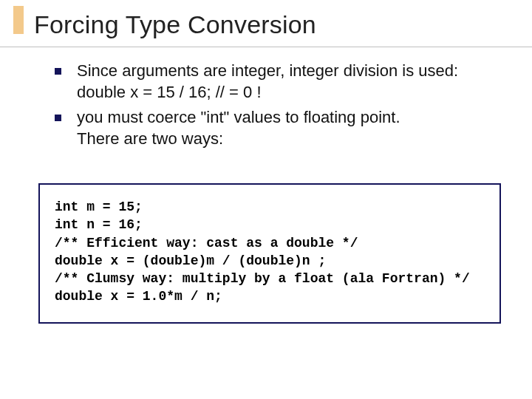 The width and height of the screenshot is (532, 399). I want to click on bullet-continuation: There are two ways:, so click(290, 139).